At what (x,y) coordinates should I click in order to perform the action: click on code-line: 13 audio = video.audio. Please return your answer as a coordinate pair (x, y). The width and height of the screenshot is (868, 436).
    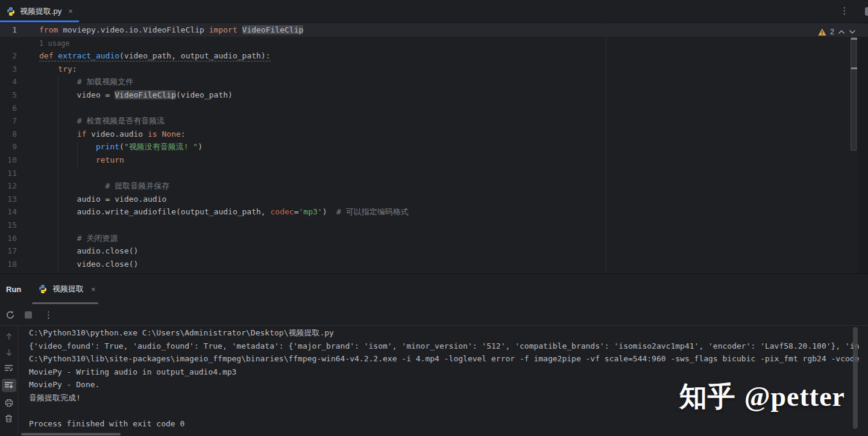
    Looking at the image, I should click on (434, 199).